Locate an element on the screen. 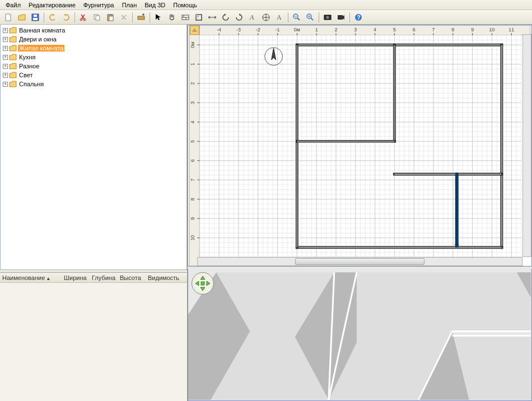  select-button is located at coordinates (158, 17).